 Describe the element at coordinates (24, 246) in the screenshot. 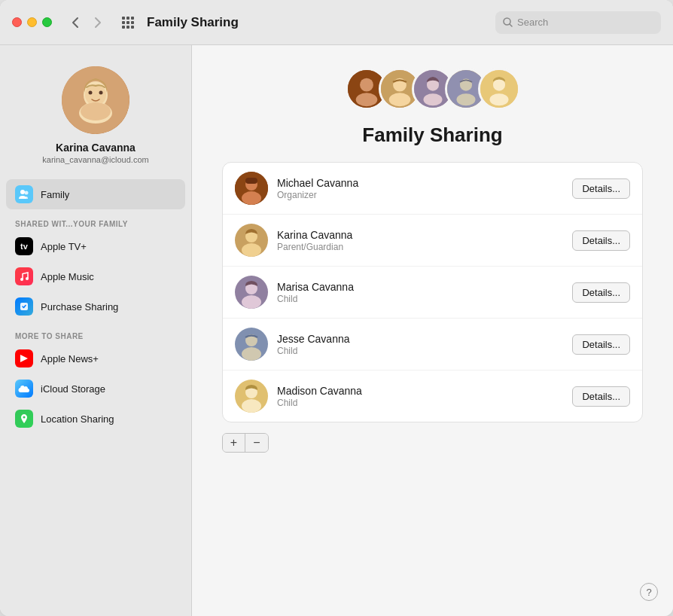

I see `apple-tv-icon: tv` at that location.